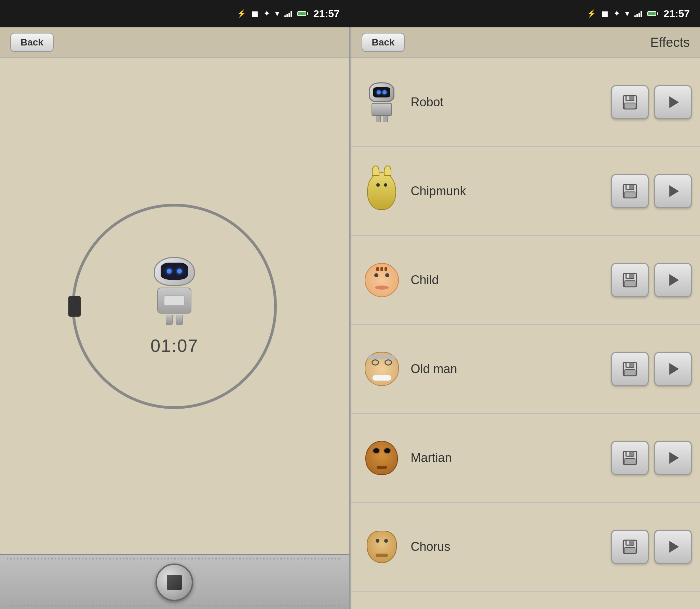  What do you see at coordinates (651, 369) in the screenshot?
I see `effect-buttons-old_man` at bounding box center [651, 369].